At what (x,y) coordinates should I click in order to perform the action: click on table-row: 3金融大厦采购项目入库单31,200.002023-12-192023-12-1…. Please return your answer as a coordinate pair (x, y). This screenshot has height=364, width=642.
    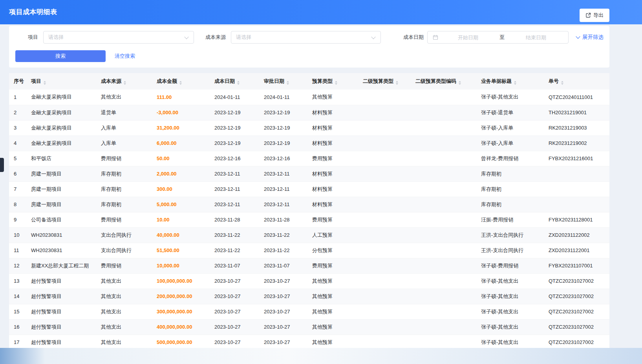
    Looking at the image, I should click on (309, 128).